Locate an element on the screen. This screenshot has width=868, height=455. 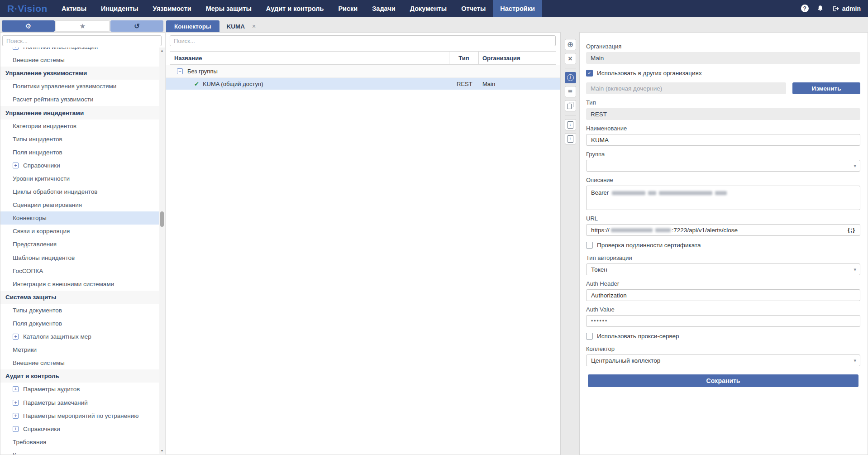
sidebar-item: Категории инцидентов is located at coordinates (80, 126).